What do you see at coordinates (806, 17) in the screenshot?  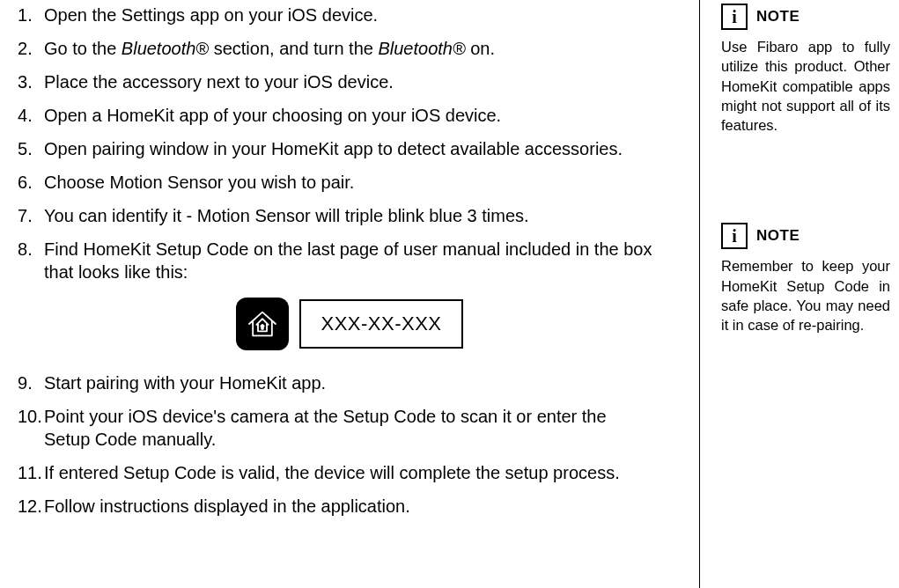 I see `note-1-header: i NOTE` at bounding box center [806, 17].